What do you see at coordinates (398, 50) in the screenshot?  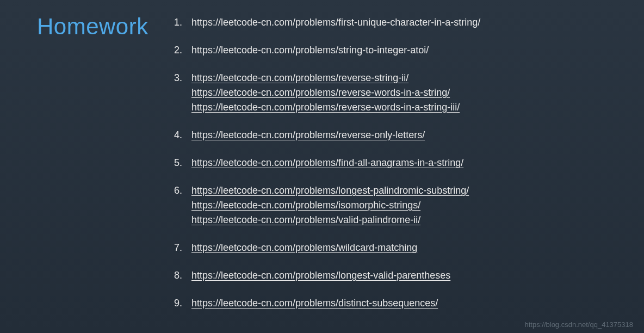 I see `list-item: 2.https://leetcode-cn.com/problems/strin…` at bounding box center [398, 50].